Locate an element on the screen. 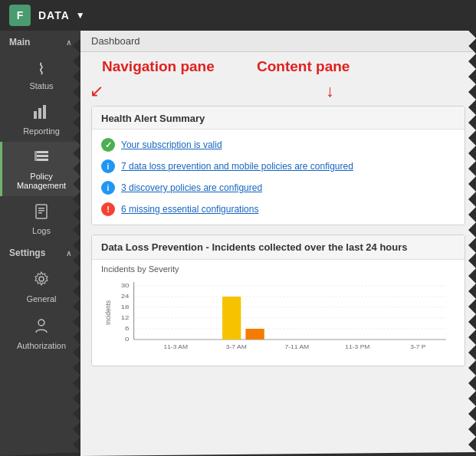 Image resolution: width=476 pixels, height=456 pixels. sidebar-item-policy-management: PolicyManagement is located at coordinates (40, 169).